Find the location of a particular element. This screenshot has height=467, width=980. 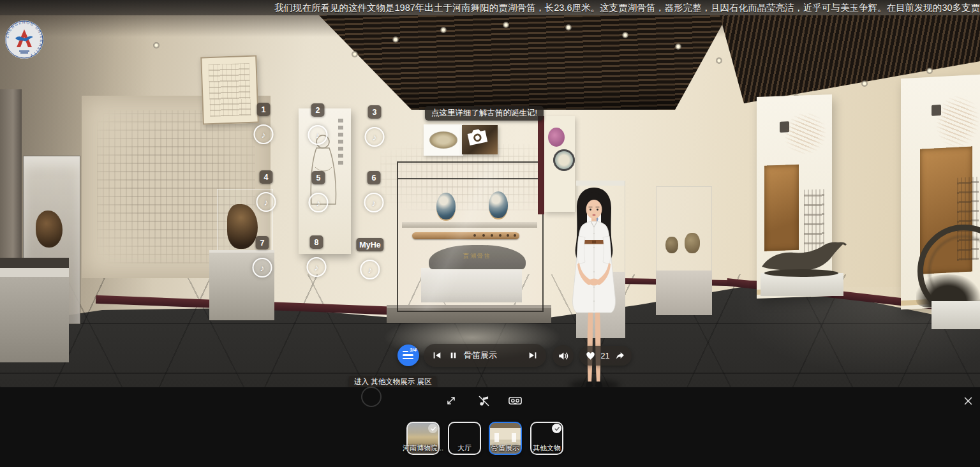

thumbnail-bone-flute-exhibit: 骨笛展示 is located at coordinates (505, 438).